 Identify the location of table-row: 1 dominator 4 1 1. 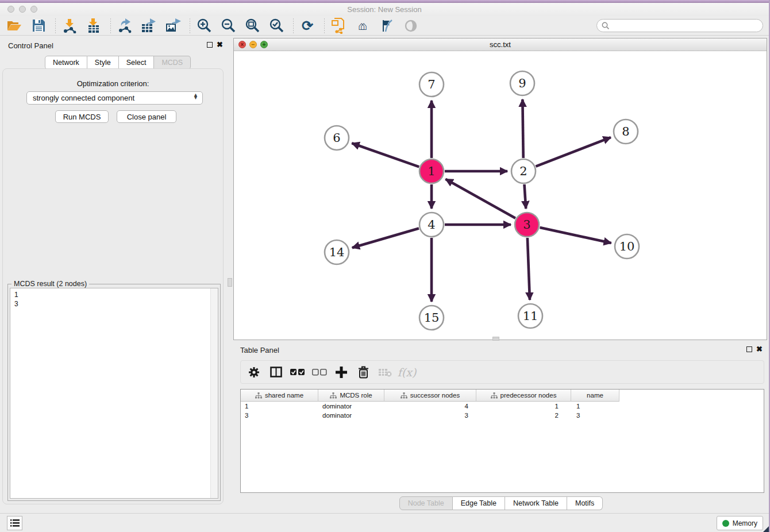
(502, 406).